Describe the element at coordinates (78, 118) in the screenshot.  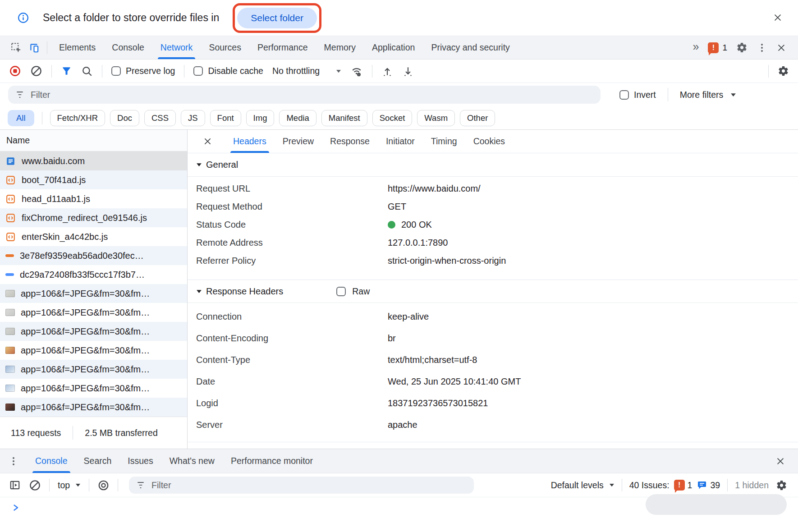
I see `type-chip: Fetch/XHR` at that location.